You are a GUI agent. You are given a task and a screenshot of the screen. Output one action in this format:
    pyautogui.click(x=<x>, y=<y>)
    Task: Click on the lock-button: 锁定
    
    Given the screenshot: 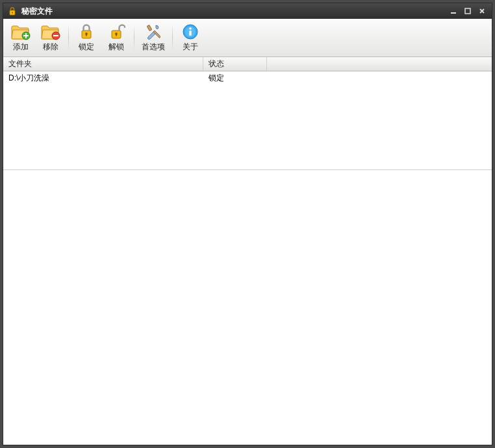 What is the action you would take?
    pyautogui.click(x=86, y=38)
    